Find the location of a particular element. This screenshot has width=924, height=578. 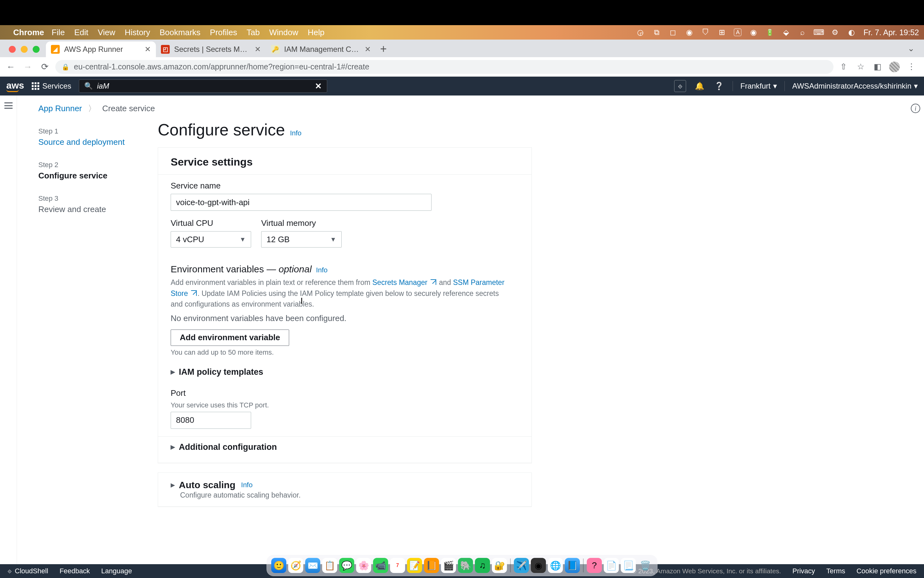

dock-telegram-icon: ✈️ is located at coordinates (522, 565).